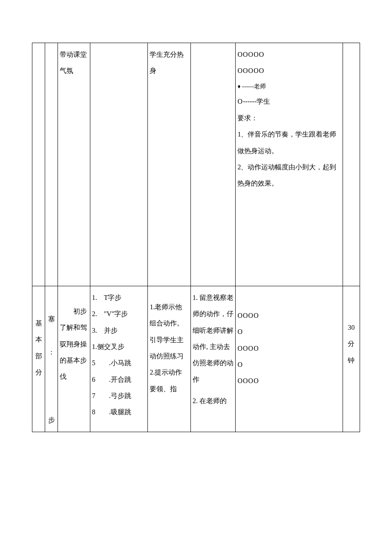  What do you see at coordinates (119, 396) in the screenshot?
I see `step-item: 7 .弓步跳` at bounding box center [119, 396].